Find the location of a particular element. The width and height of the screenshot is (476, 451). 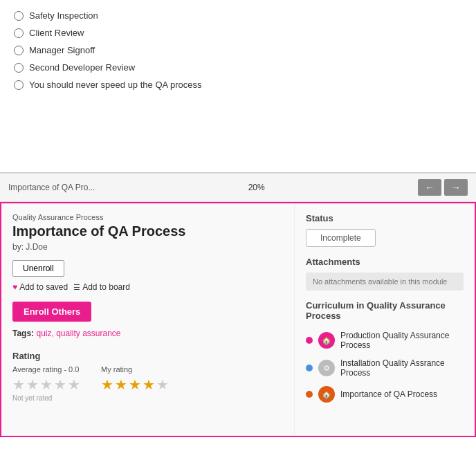

my-star-4: ★ is located at coordinates (149, 385).